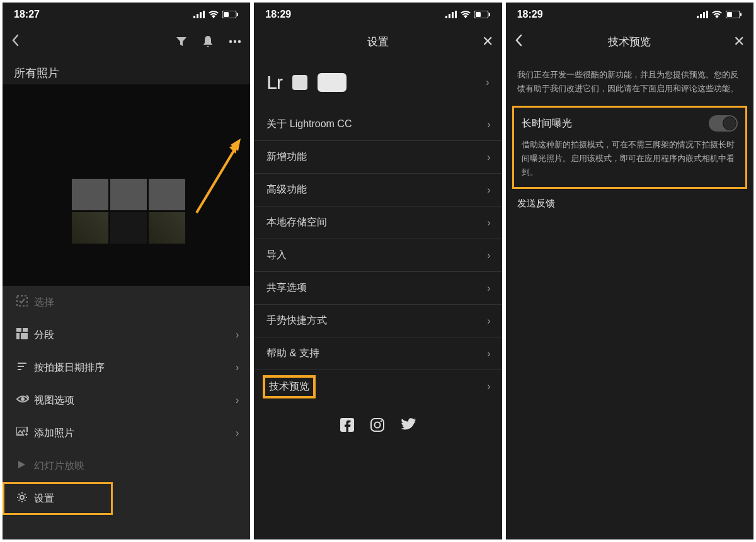 The width and height of the screenshot is (756, 542). What do you see at coordinates (126, 335) in the screenshot?
I see `menu-segments: 分段 ›` at bounding box center [126, 335].